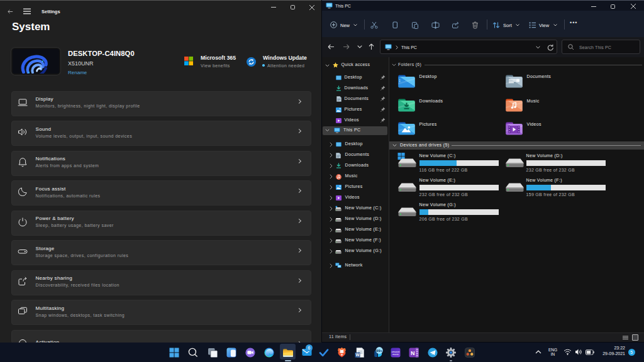 The image size is (644, 362). Describe the element at coordinates (380, 350) in the screenshot. I see `svg-text: 99+` at that location.